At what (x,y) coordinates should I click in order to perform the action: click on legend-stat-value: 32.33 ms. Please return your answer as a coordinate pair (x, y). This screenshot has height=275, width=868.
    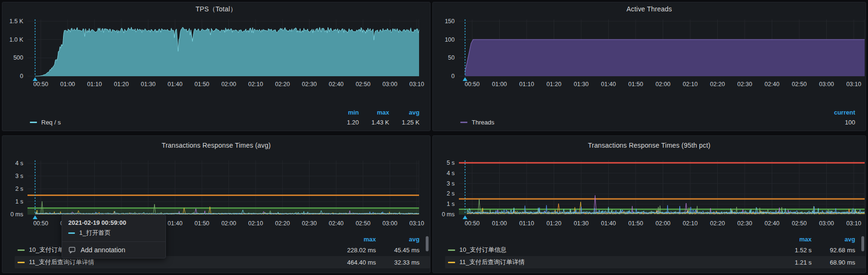
    Looking at the image, I should click on (398, 262).